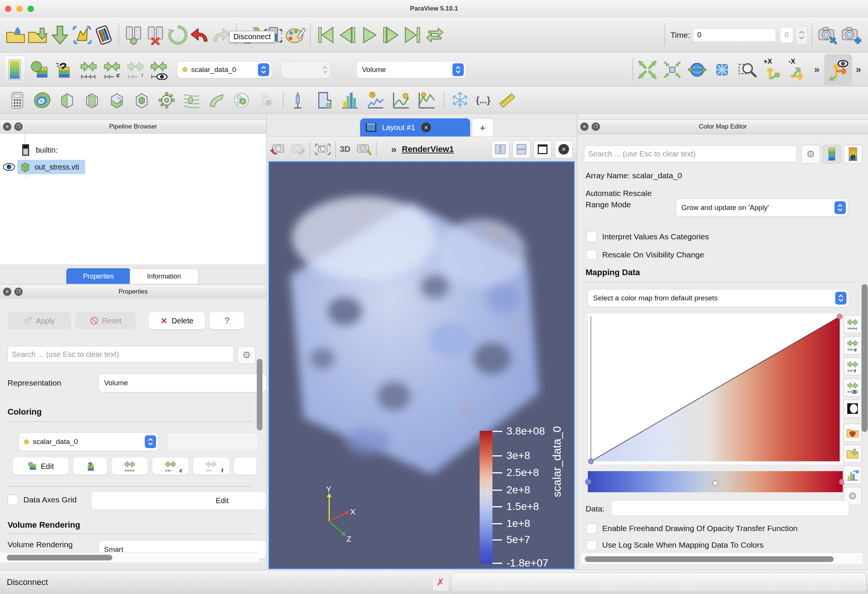 Image resolution: width=868 pixels, height=594 pixels. I want to click on abort-button: ✗, so click(440, 582).